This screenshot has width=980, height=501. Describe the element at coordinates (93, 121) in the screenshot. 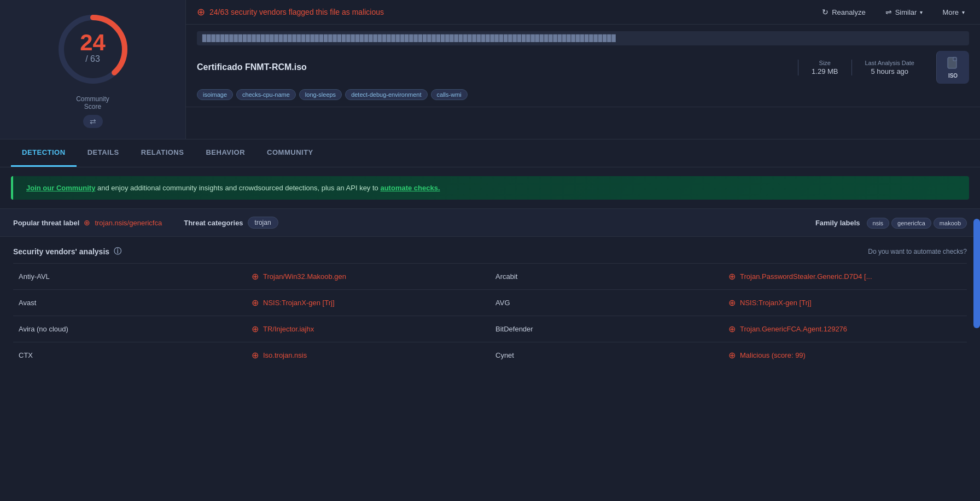

I see `community-icon-btn: ⇄` at that location.